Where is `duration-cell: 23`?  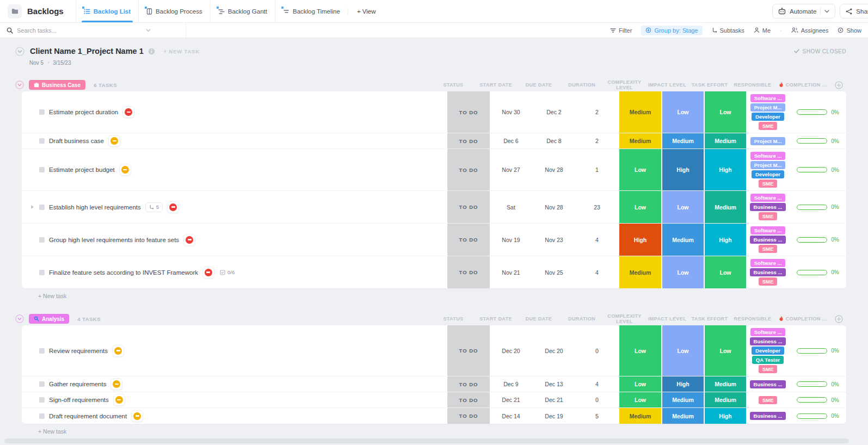 duration-cell: 23 is located at coordinates (597, 207).